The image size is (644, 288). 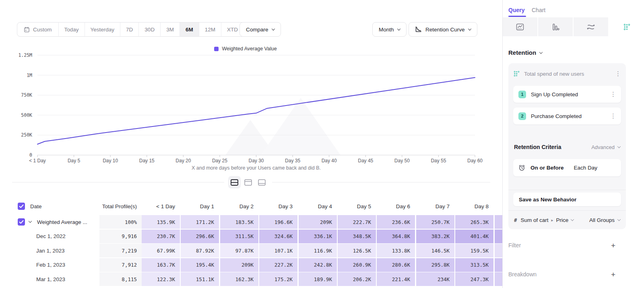 What do you see at coordinates (539, 10) in the screenshot?
I see `tab-chart-label: Chart` at bounding box center [539, 10].